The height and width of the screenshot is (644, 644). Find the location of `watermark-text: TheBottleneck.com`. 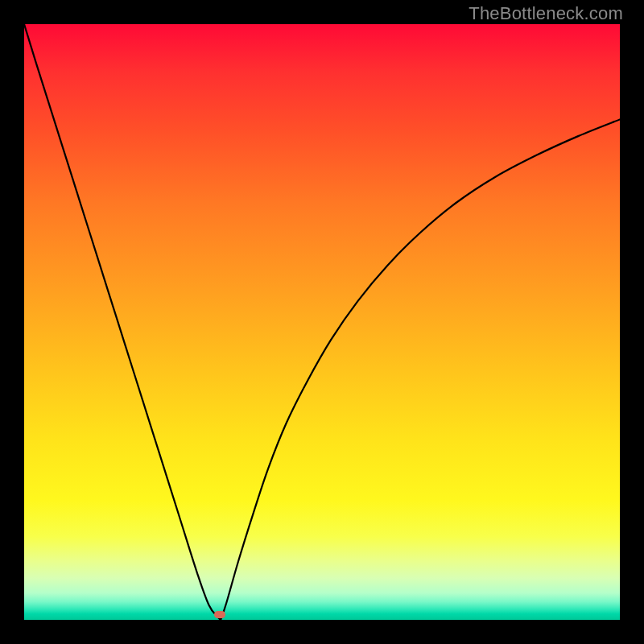

watermark-text: TheBottleneck.com is located at coordinates (546, 14).